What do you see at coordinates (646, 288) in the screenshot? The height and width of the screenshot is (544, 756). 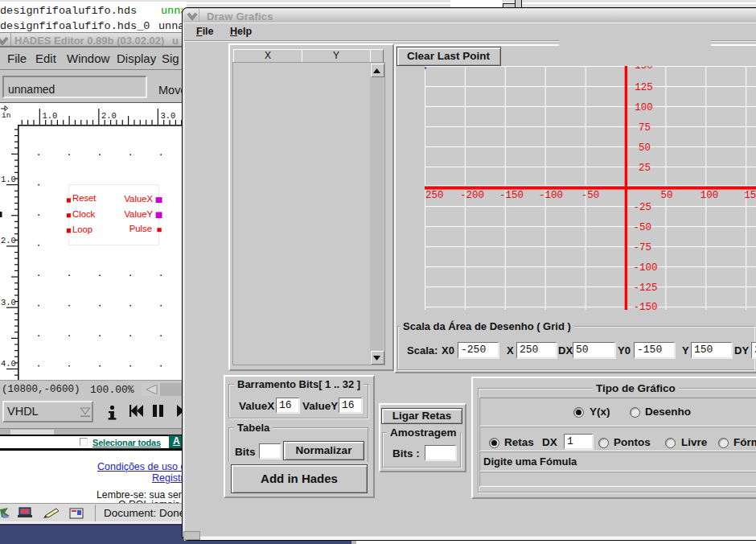 I see `svg-text: -125` at bounding box center [646, 288].